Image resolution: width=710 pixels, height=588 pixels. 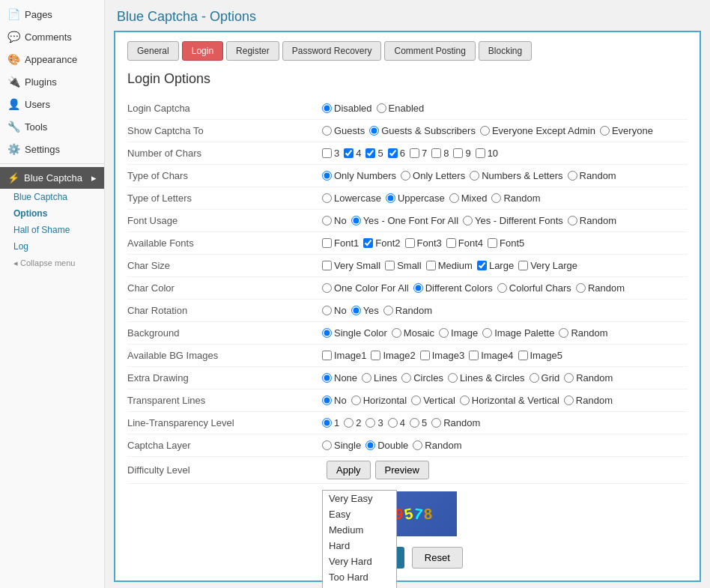 I want to click on input-line-transparency-level-random, so click(x=436, y=422).